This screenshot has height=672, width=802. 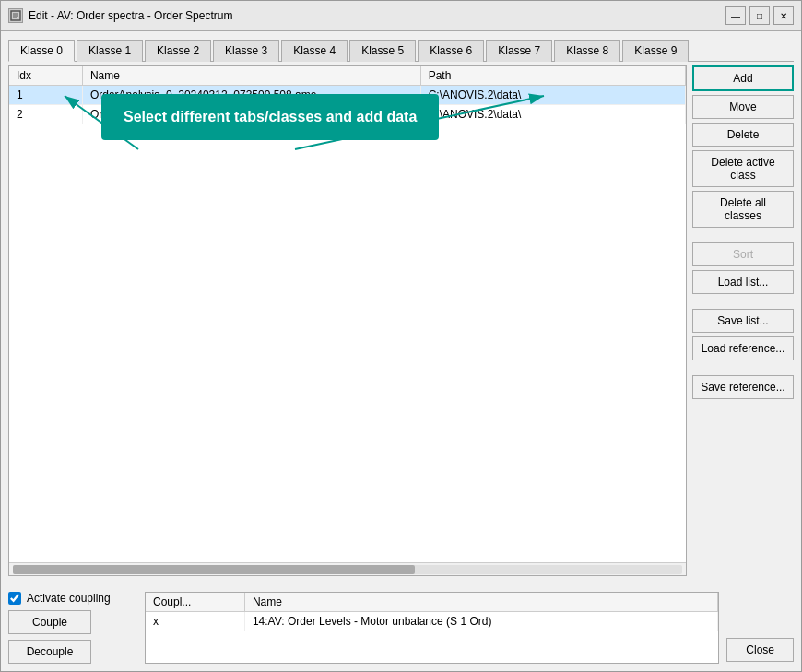 What do you see at coordinates (736, 16) in the screenshot?
I see `minimize-button: —` at bounding box center [736, 16].